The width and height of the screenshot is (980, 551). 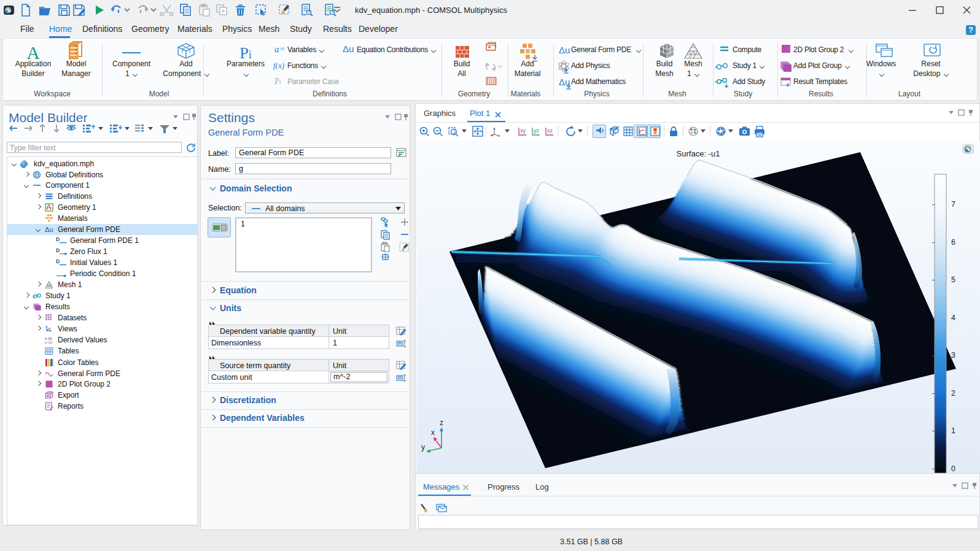 What do you see at coordinates (441, 423) in the screenshot?
I see `svg-text: z` at bounding box center [441, 423].